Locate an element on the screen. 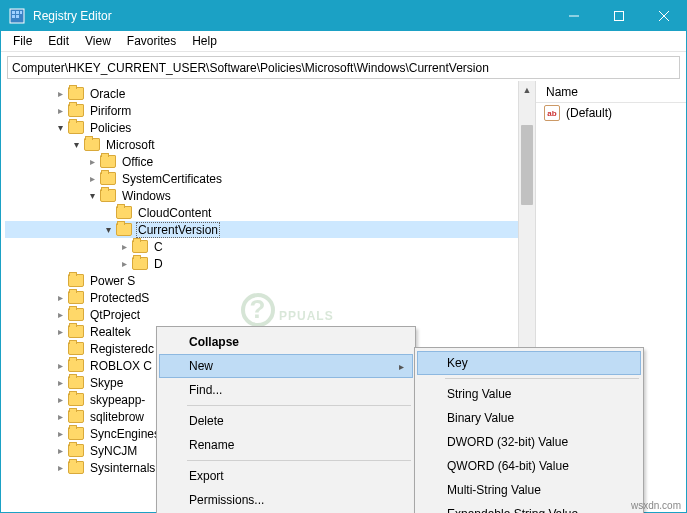 This screenshot has width=687, height=513. tree-item-microsoft: Microsoft is located at coordinates (270, 144).